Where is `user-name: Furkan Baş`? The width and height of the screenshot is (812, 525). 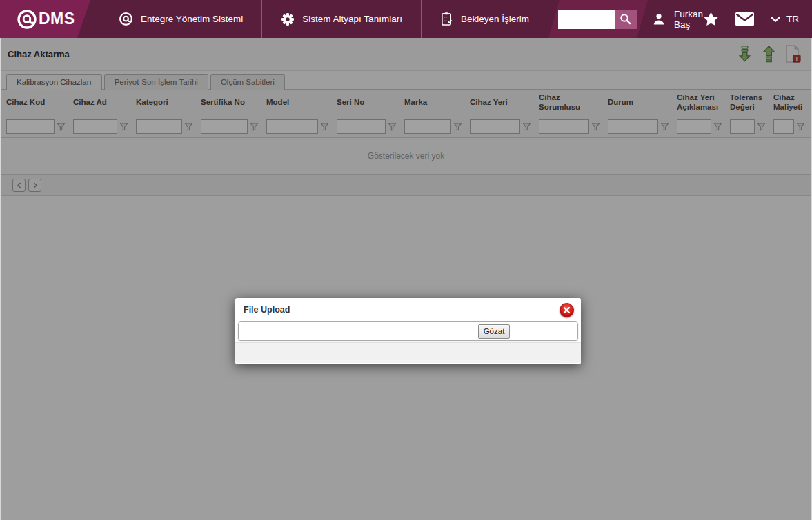
user-name: Furkan Baş is located at coordinates (689, 19).